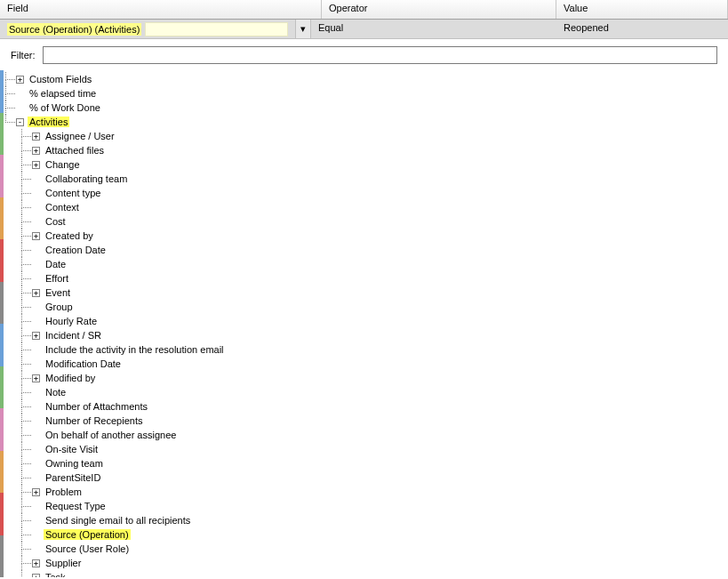 This screenshot has width=728, height=579. What do you see at coordinates (380, 293) in the screenshot?
I see `tree-node: +Event` at bounding box center [380, 293].